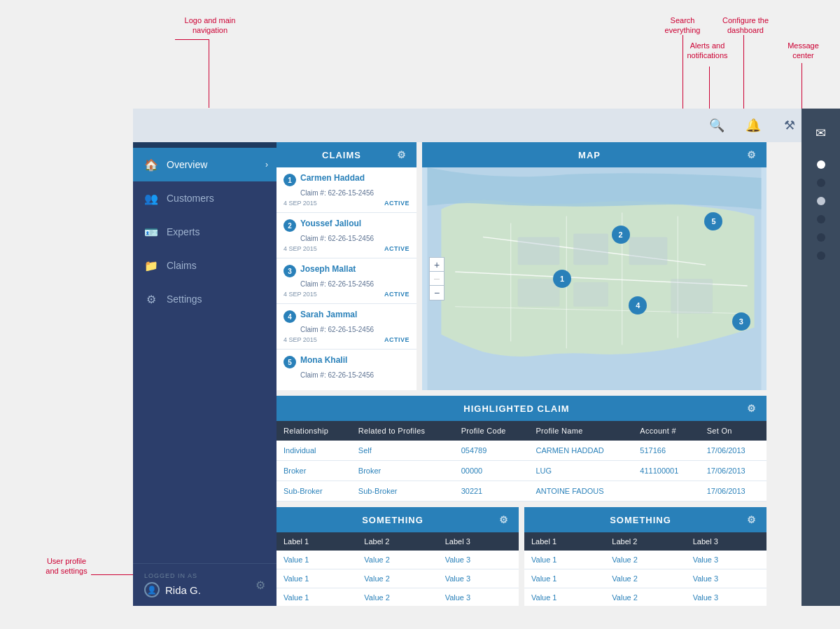 This screenshot has height=629, width=840. I want to click on col-seton: Set On, so click(734, 431).